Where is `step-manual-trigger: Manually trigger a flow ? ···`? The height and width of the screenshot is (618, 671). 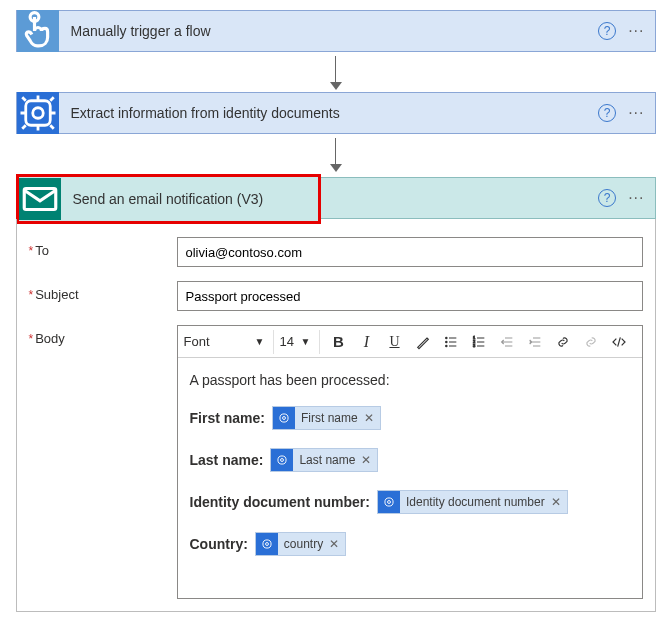 step-manual-trigger: Manually trigger a flow ? ··· is located at coordinates (336, 31).